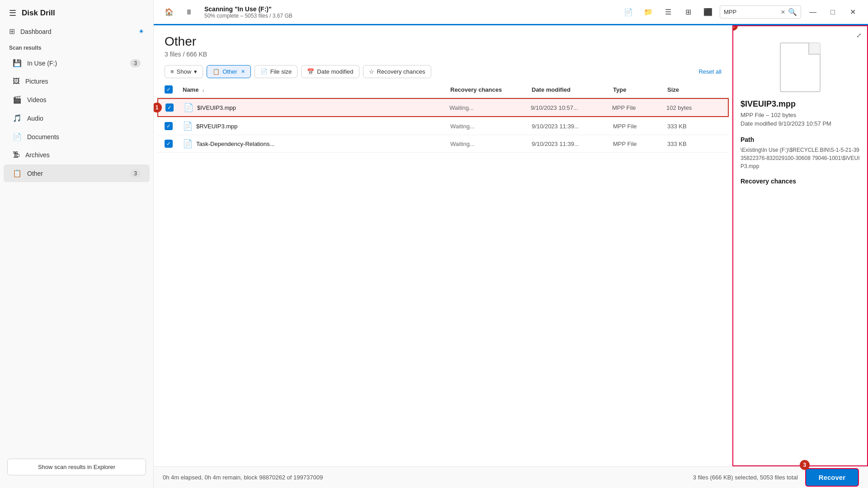 This screenshot has width=868, height=488. I want to click on filter-close-icon: ✕, so click(243, 71).